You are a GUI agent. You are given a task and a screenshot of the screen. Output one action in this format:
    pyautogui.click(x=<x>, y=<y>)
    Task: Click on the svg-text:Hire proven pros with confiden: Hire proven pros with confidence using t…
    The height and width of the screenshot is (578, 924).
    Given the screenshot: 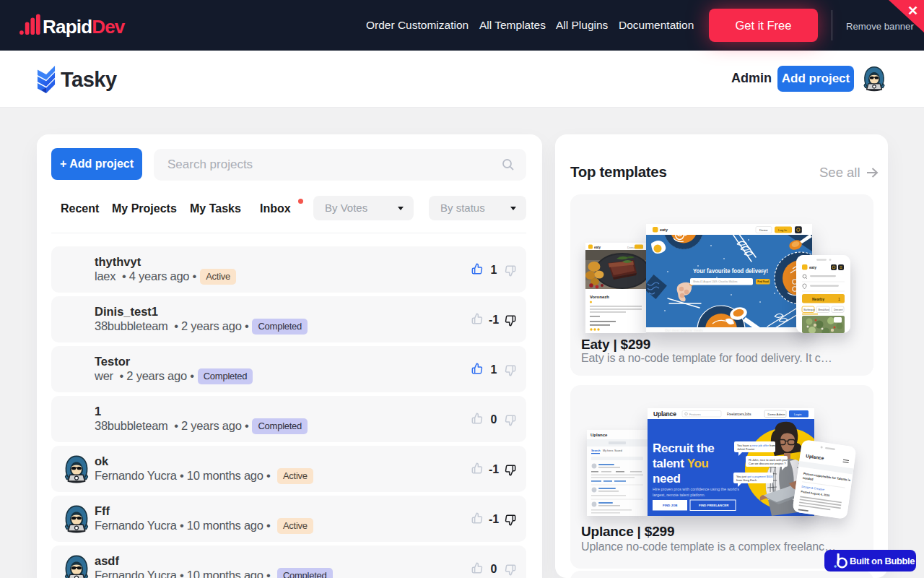 What is the action you would take?
    pyautogui.click(x=696, y=489)
    